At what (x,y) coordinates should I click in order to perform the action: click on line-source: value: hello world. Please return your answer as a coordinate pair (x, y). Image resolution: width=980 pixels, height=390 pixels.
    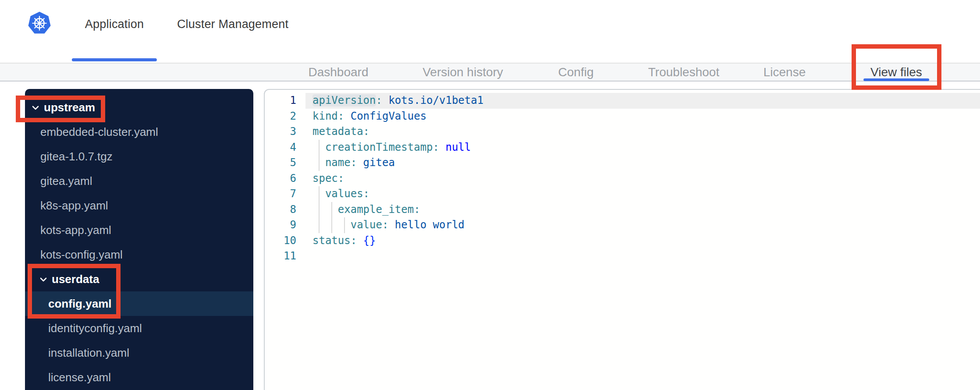
    Looking at the image, I should click on (388, 225).